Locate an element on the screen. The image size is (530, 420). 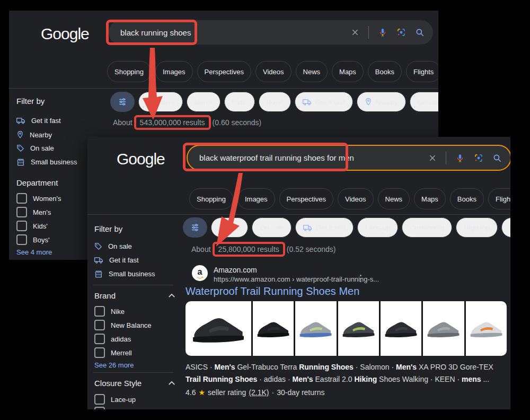
checkbox-row-womens: Women's is located at coordinates (39, 198).